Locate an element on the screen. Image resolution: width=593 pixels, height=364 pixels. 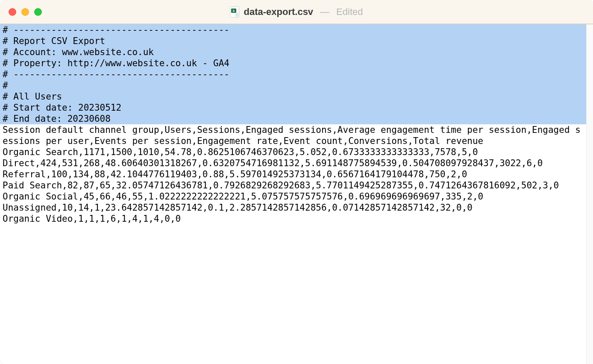
highlighted-line: # Report CSV Export is located at coordinates (293, 41).